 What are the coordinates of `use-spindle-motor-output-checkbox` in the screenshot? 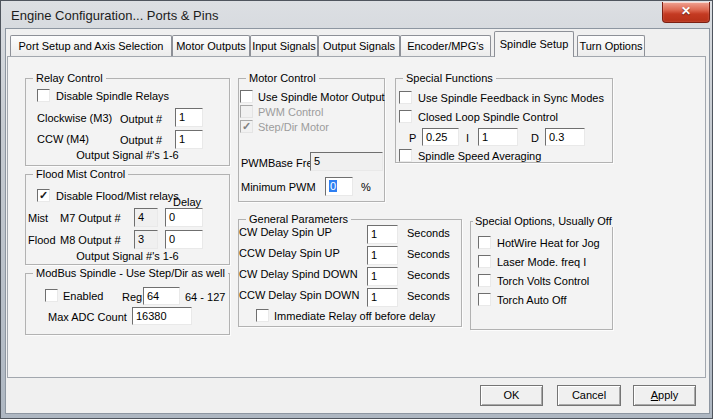 It's located at (246, 96).